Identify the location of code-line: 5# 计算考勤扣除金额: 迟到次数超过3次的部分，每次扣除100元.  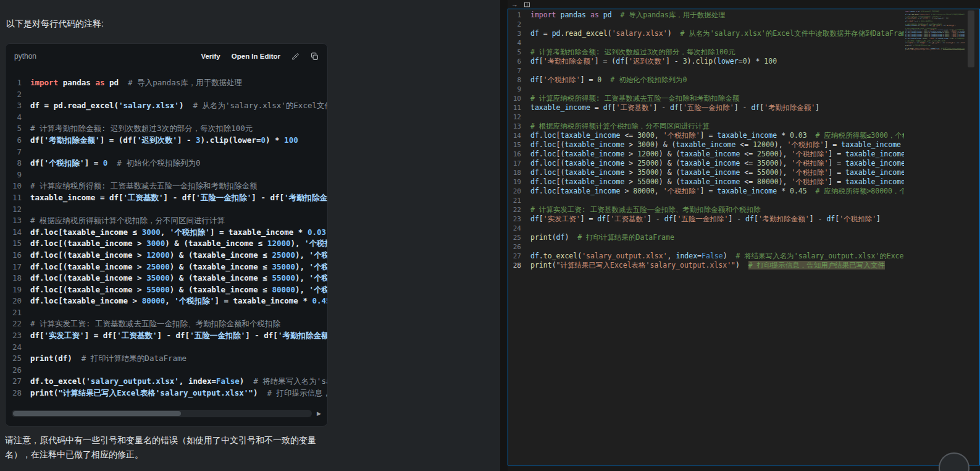
(706, 52).